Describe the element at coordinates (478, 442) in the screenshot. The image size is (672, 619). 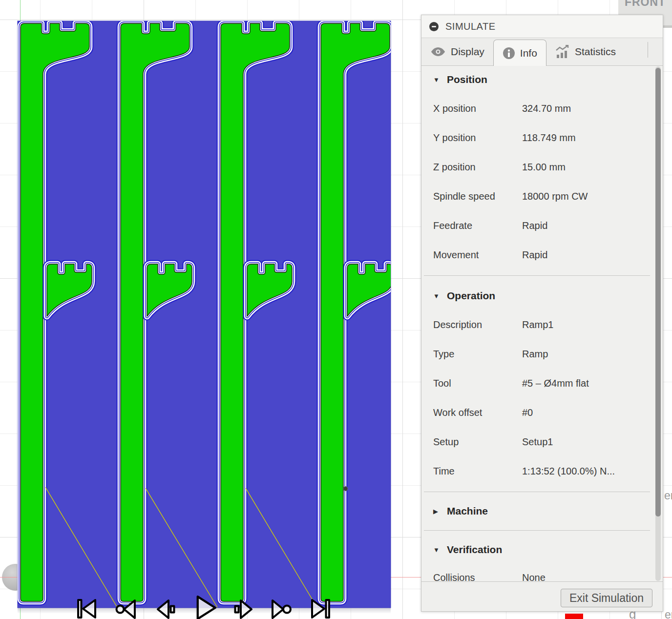
I see `row-label: Setup` at that location.